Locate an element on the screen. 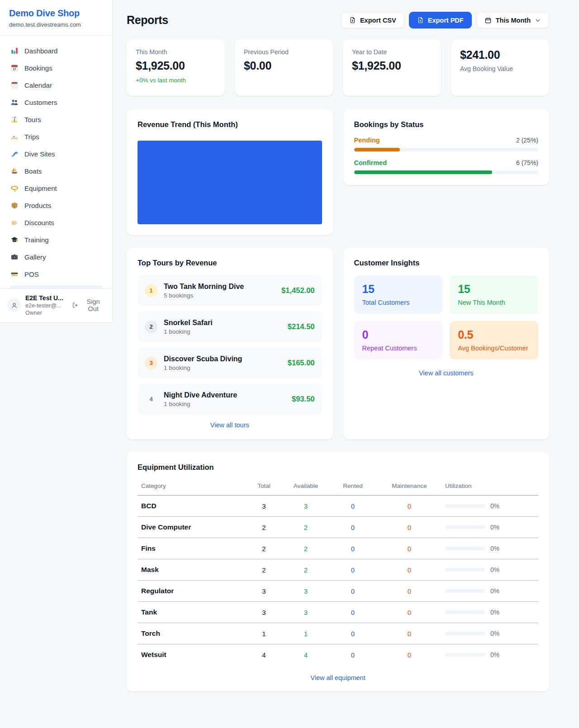  column-header: Maintenance is located at coordinates (409, 487).